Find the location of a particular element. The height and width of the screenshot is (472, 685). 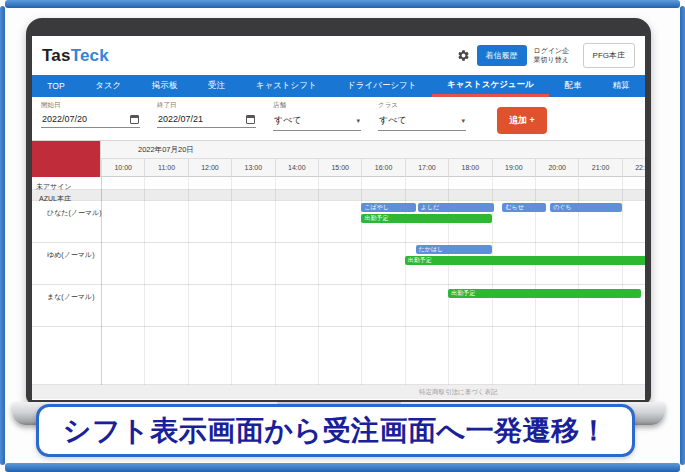

schedule-row: まな(ノーマル)出勤予定 is located at coordinates (338, 306).